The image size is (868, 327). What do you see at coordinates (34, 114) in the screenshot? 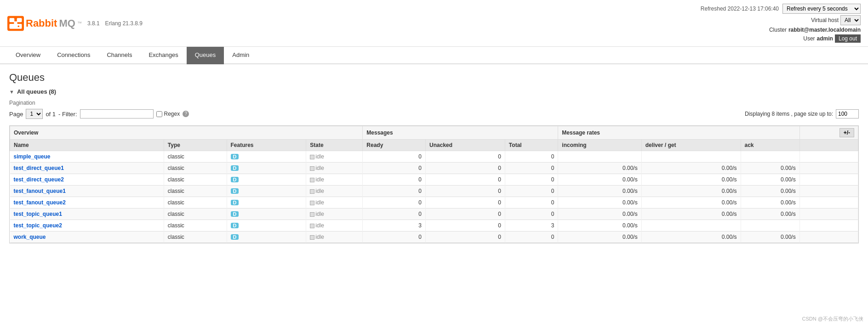
I see `page-select: 1` at bounding box center [34, 114].